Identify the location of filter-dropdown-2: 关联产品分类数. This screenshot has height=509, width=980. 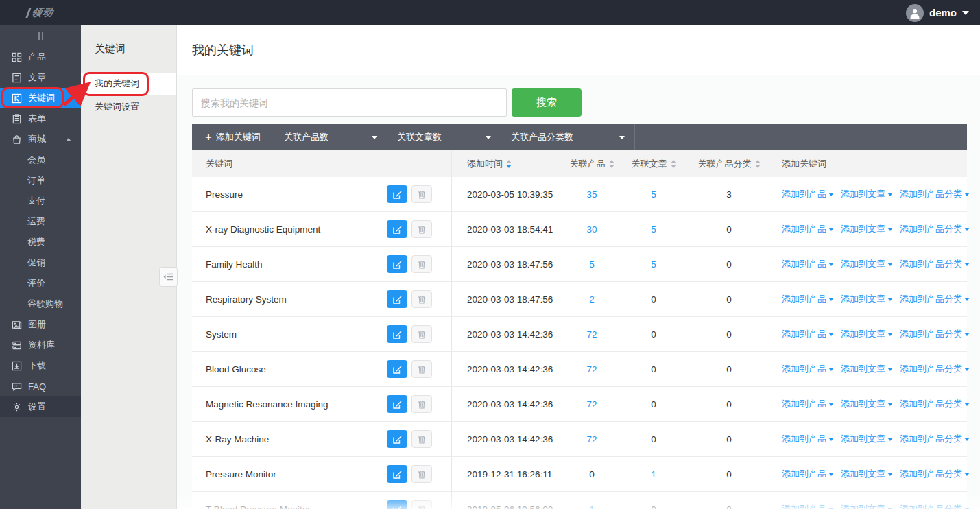
(568, 137).